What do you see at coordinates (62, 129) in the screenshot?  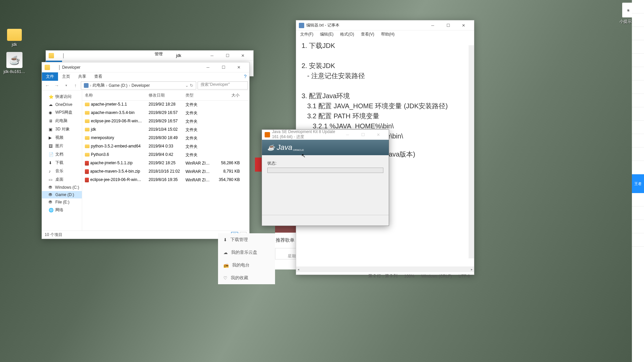 I see `sidebar-item: ▣3D 对象` at bounding box center [62, 129].